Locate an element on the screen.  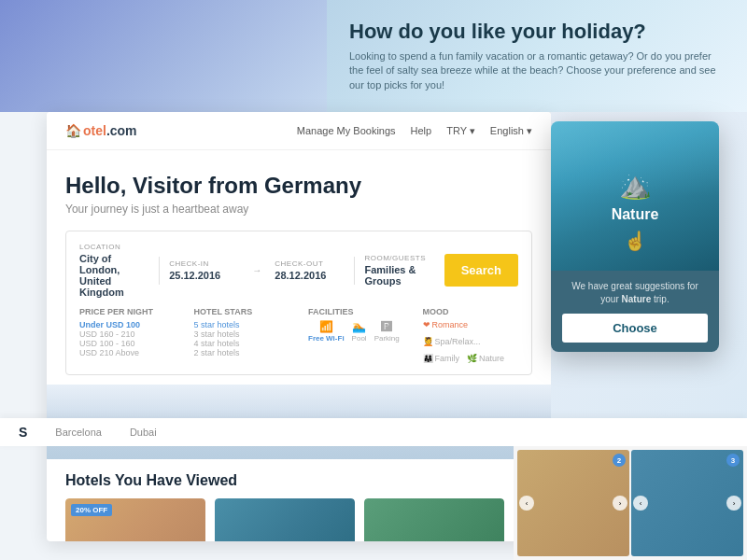
checkin-field: CHECK-IN 25.12.2016 is located at coordinates (204, 271).